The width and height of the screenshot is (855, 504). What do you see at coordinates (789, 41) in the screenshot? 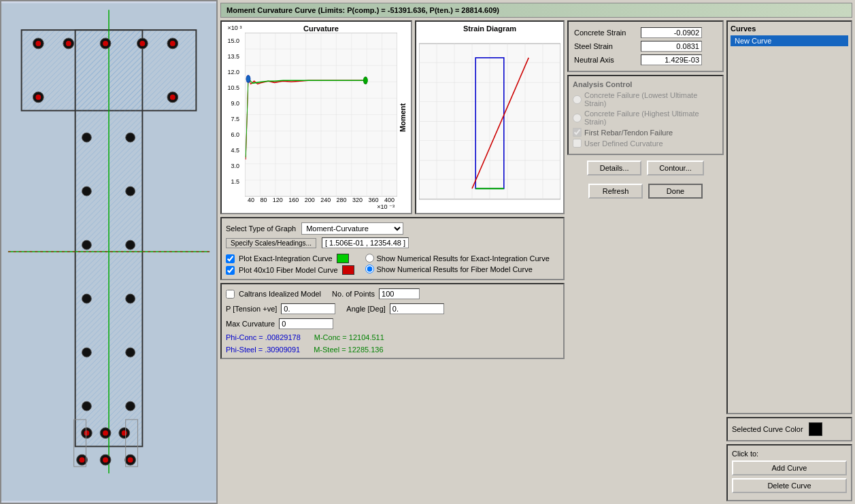
I see `new-curve-item: New Curve` at bounding box center [789, 41].